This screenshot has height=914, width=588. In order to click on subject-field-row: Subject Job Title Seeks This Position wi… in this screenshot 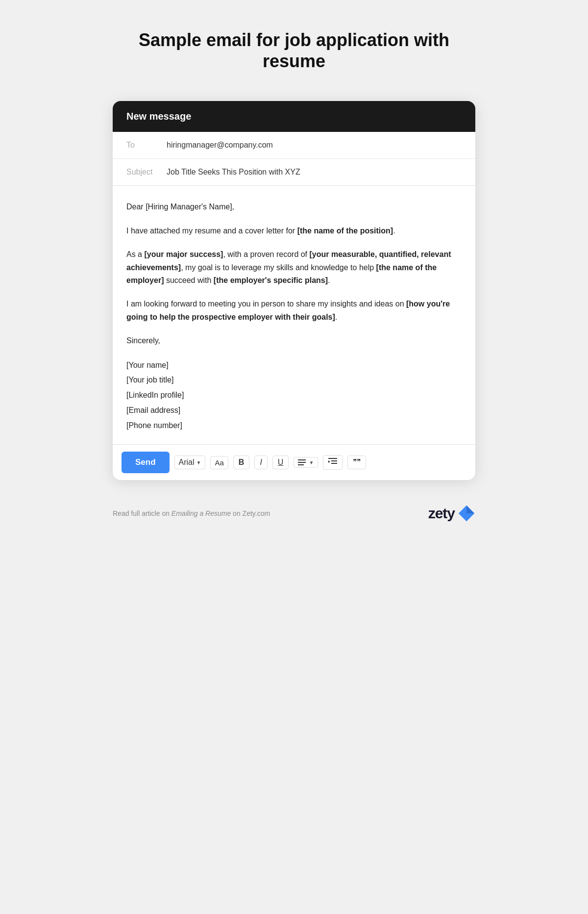, I will do `click(294, 172)`.